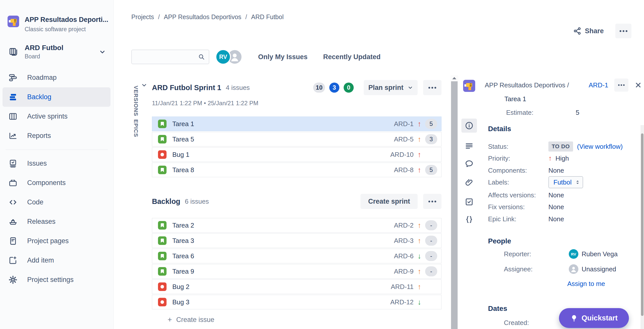 The image size is (644, 329). Describe the element at coordinates (297, 287) in the screenshot. I see `issue-row: Bug 2 ARD-11 ↑` at that location.